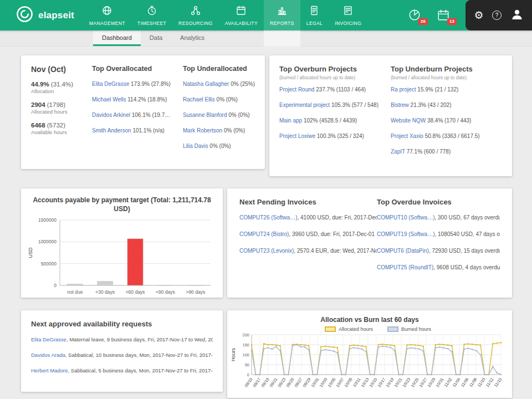 The image size is (532, 399). Describe the element at coordinates (203, 131) in the screenshot. I see `underallocated-person-link: Mark Robertson` at that location.